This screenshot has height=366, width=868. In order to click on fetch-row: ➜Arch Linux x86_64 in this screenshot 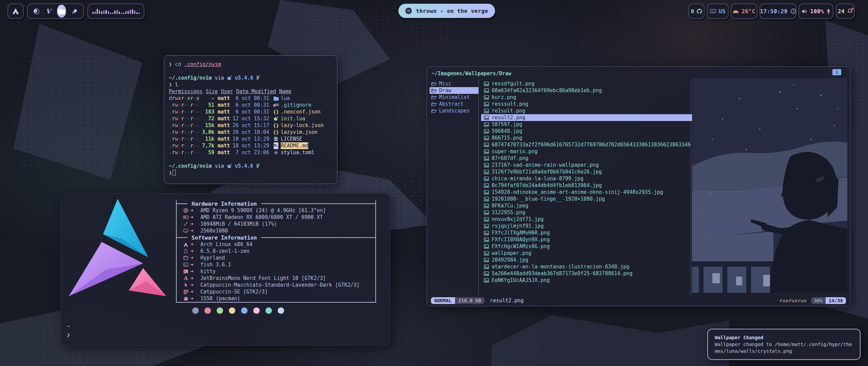, I will do `click(276, 244)`.